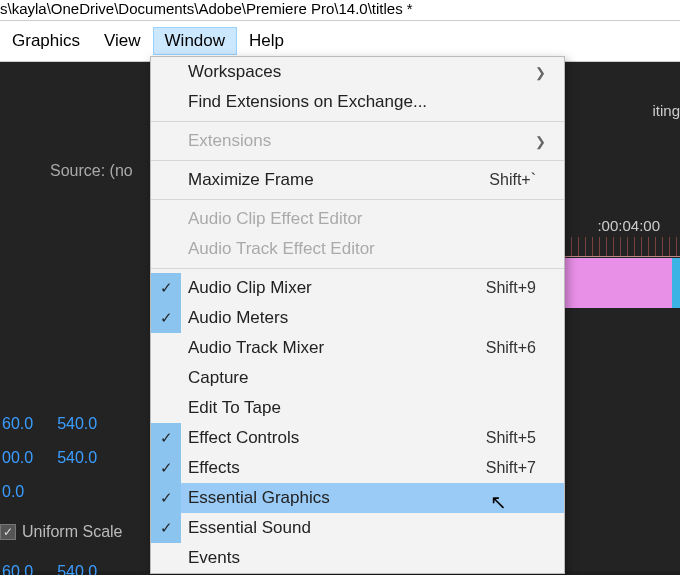 Image resolution: width=680 pixels, height=575 pixels. What do you see at coordinates (358, 378) in the screenshot?
I see `menu-capture: Capture` at bounding box center [358, 378].